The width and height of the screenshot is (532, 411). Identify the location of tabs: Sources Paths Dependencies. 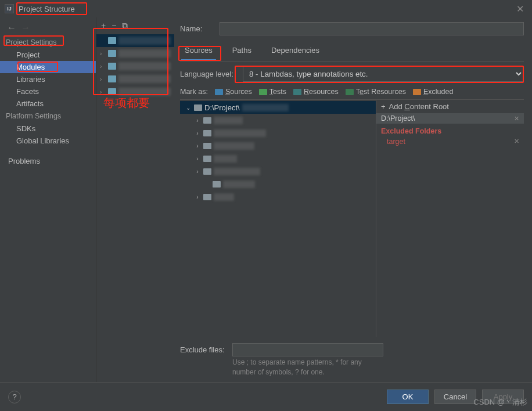
(352, 51).